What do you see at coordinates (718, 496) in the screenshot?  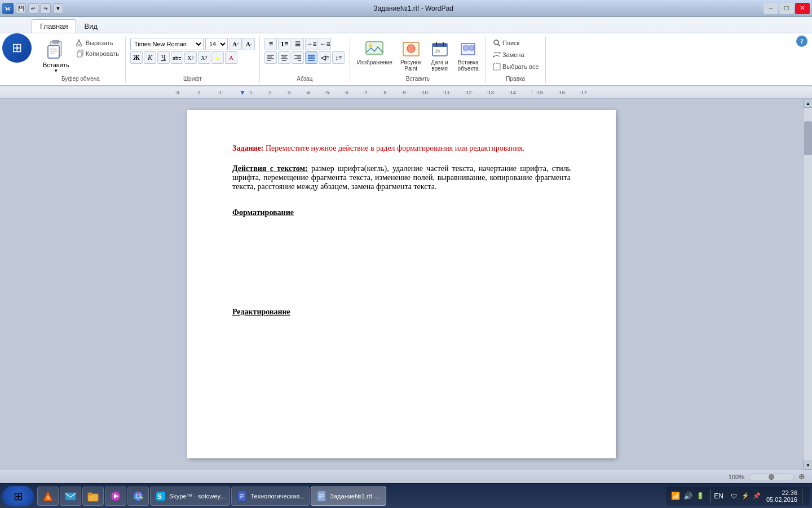 I see `tray-lang: EN` at bounding box center [718, 496].